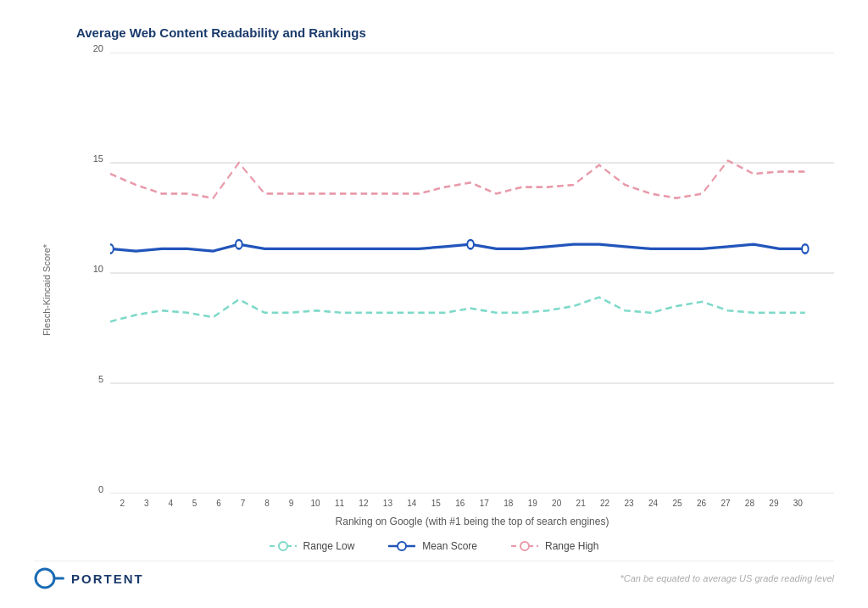 The image size is (868, 608). I want to click on y-tick-0: 0, so click(101, 489).